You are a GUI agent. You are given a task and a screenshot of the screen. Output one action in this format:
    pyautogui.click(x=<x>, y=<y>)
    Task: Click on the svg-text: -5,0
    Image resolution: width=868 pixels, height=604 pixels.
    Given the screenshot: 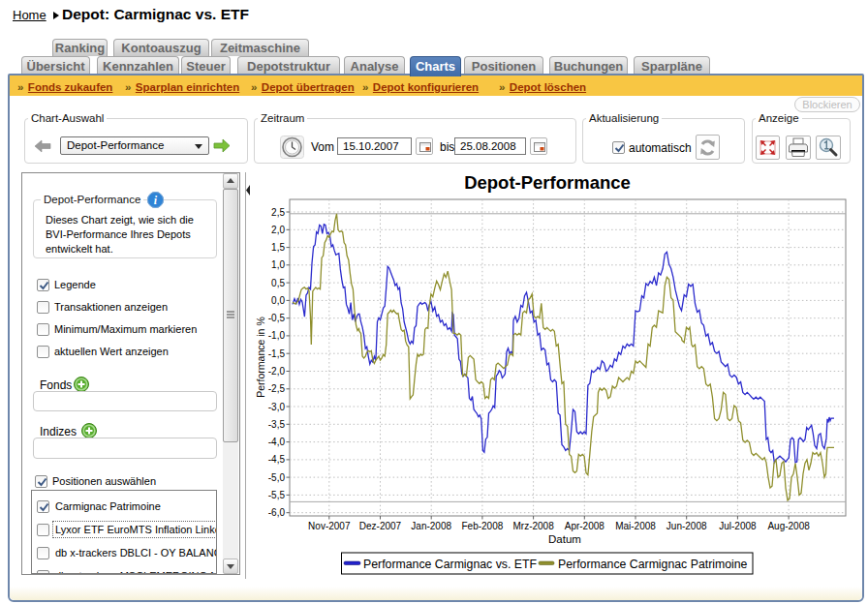 What is the action you would take?
    pyautogui.click(x=277, y=478)
    